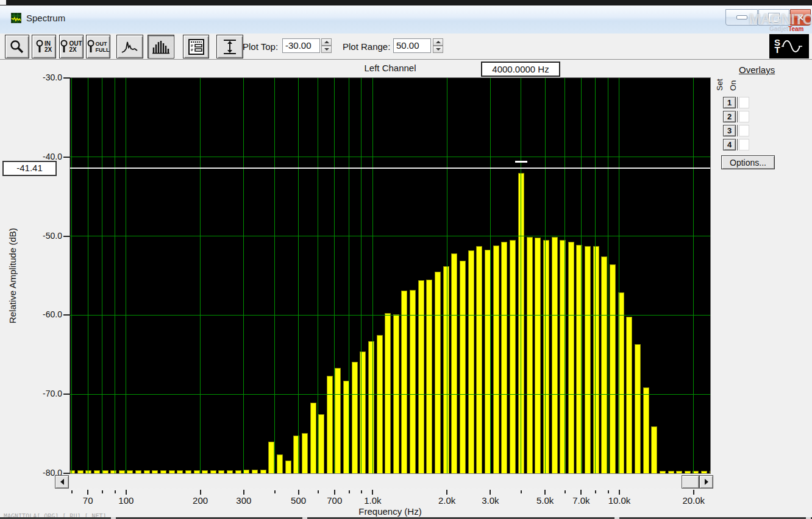 This screenshot has height=519, width=812. I want to click on overlay-set-button-3: 3, so click(729, 130).